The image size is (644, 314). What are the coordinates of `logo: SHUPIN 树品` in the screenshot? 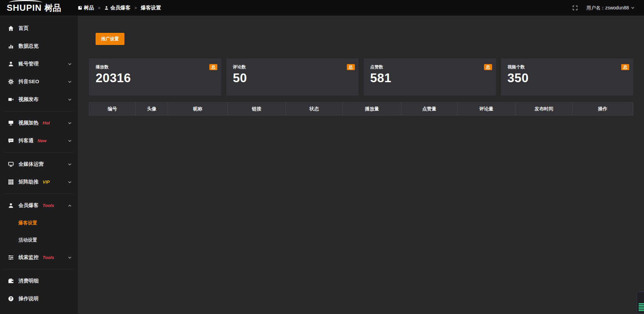 It's located at (39, 8).